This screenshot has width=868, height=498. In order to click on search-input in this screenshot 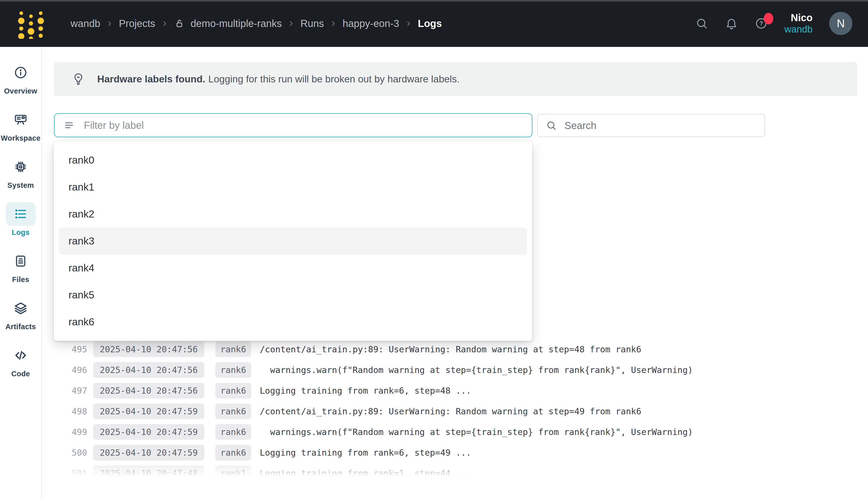, I will do `click(660, 126)`.